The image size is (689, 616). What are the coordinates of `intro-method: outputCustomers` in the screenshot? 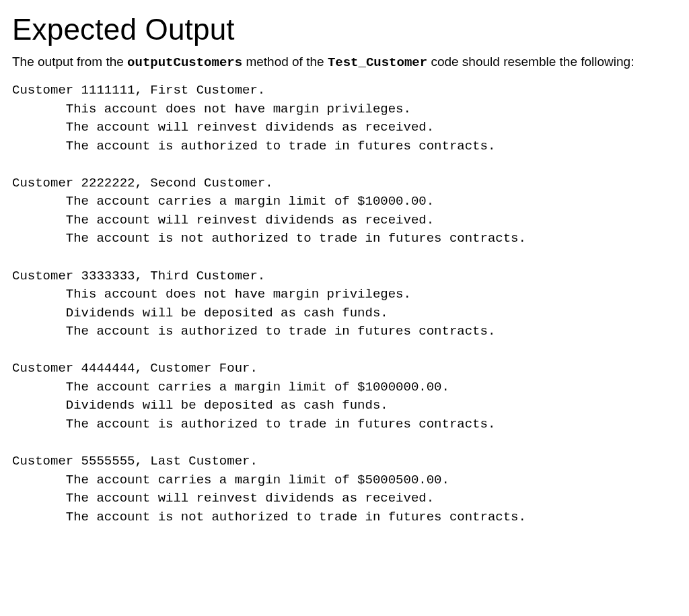 It's located at (184, 63).